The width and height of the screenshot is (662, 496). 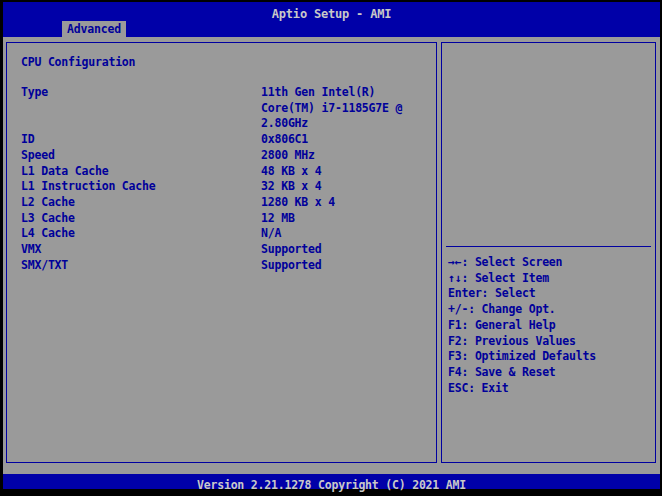 What do you see at coordinates (141, 250) in the screenshot?
I see `setting-label: VMX` at bounding box center [141, 250].